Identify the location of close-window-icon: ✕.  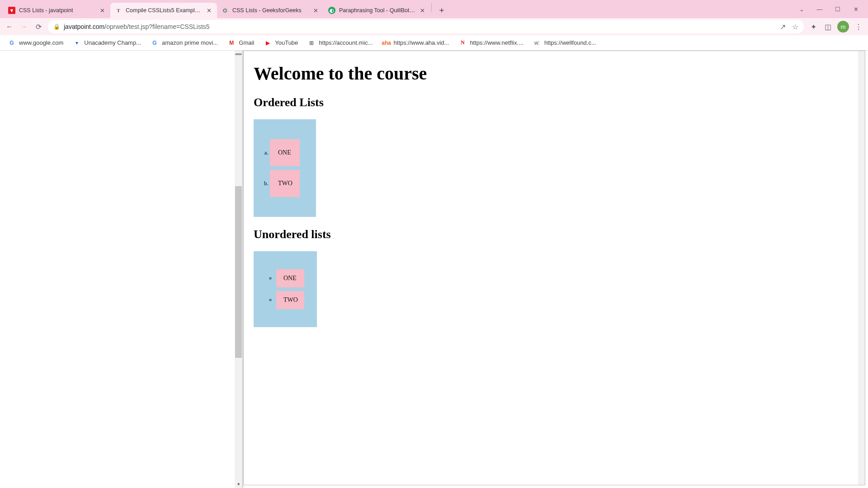
(856, 9).